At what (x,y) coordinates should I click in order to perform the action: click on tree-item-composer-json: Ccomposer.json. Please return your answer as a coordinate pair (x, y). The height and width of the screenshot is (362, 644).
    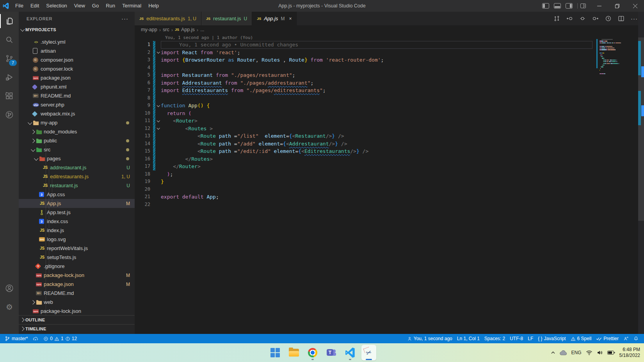
    Looking at the image, I should click on (76, 60).